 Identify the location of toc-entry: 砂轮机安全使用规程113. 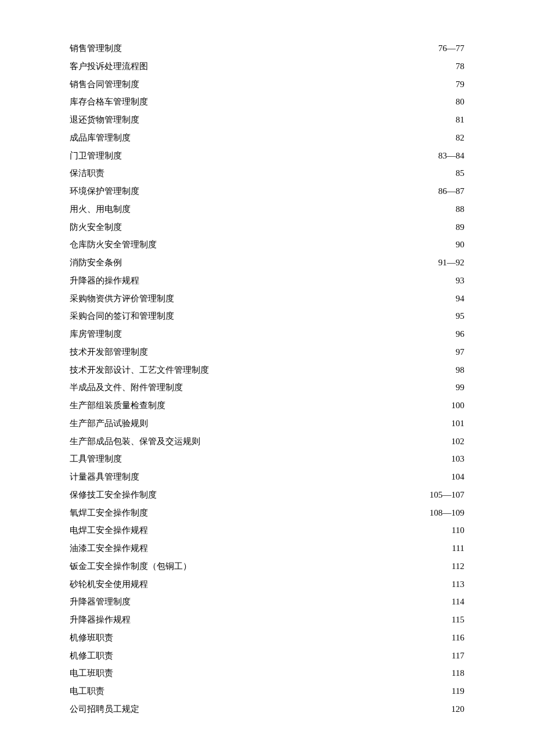
(267, 584).